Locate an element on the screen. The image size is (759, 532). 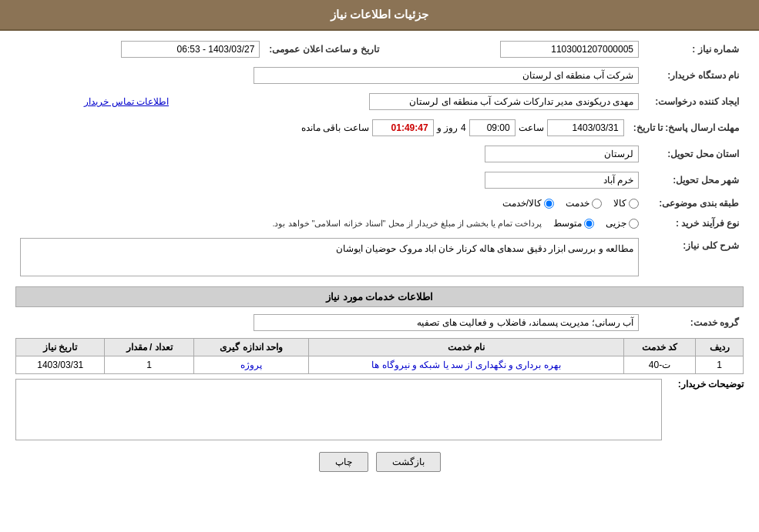
page-title: جزئیات اطلاعات نیاز is located at coordinates (379, 14).